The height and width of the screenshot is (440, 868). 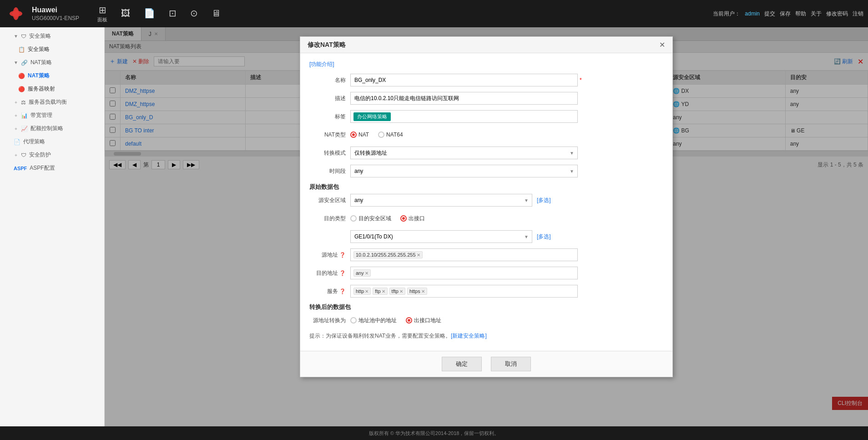 What do you see at coordinates (330, 153) in the screenshot?
I see `mode-label: 转换模式` at bounding box center [330, 153].